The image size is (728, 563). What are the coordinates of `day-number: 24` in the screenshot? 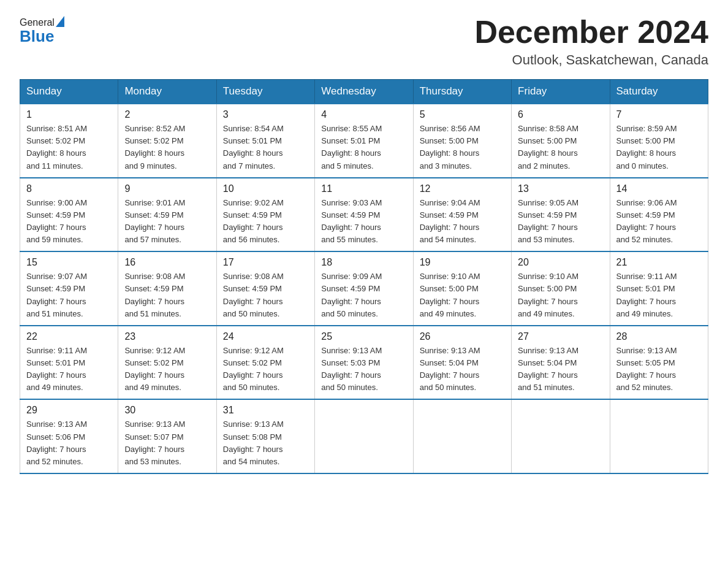 It's located at (266, 337).